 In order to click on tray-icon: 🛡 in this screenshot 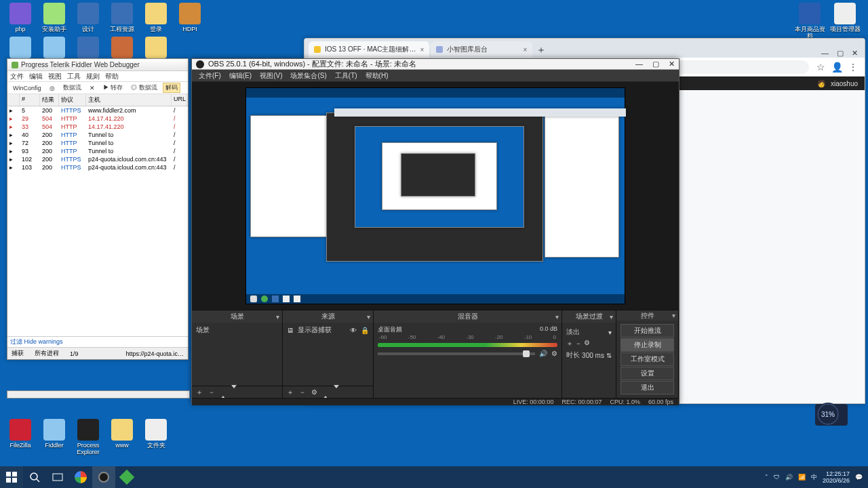, I will do `click(777, 477)`.